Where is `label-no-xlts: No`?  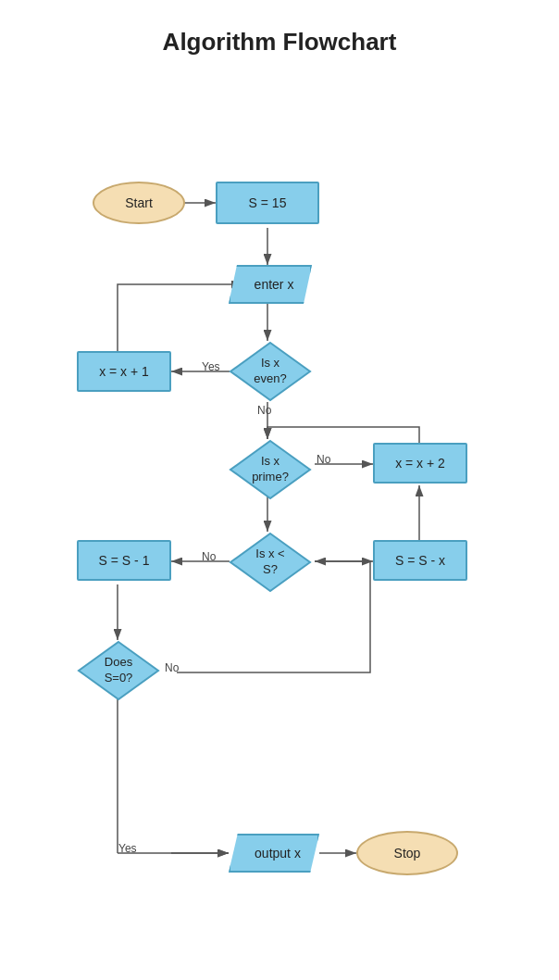
label-no-xlts: No is located at coordinates (209, 557).